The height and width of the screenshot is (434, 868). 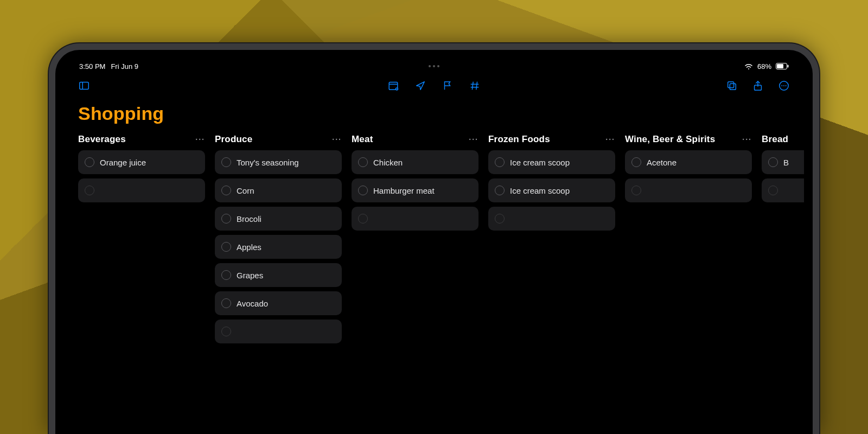 I want to click on reminder-card: Chicken, so click(x=415, y=162).